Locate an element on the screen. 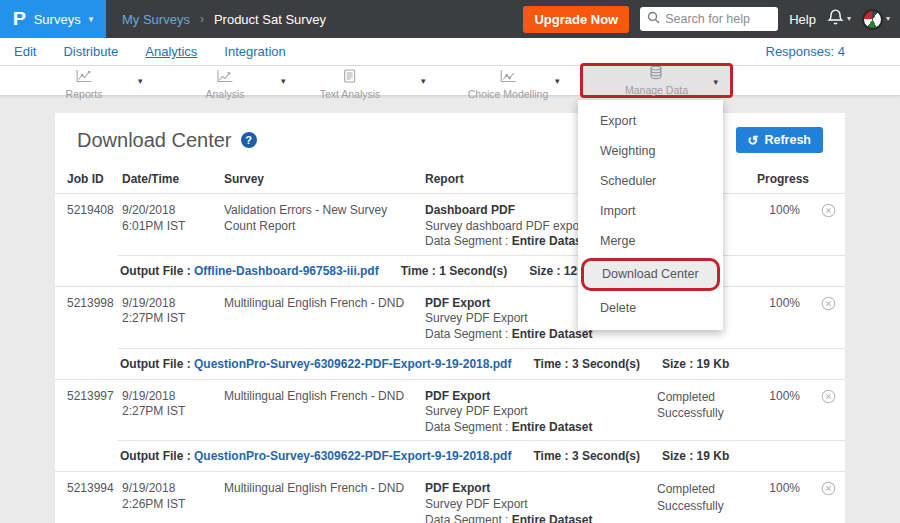 The height and width of the screenshot is (523, 900). menu-item-download-center-highlighted: Download Center is located at coordinates (650, 274).